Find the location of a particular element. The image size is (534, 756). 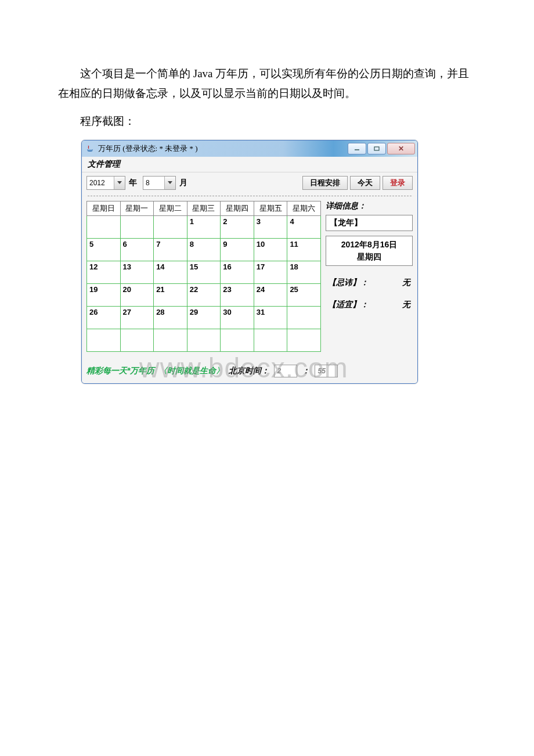

calendar-grid: 星期日 星期一 星期二 星期三 星期四 星期五 星期六 123456789101… is located at coordinates (204, 276).